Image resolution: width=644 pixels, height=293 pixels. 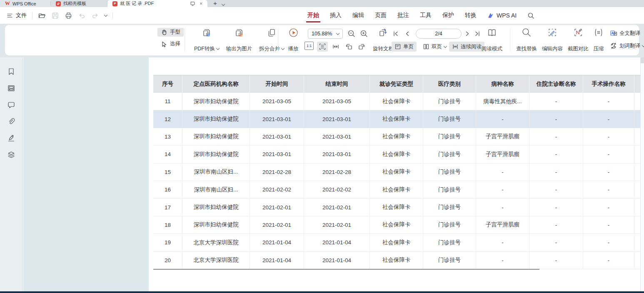 What do you see at coordinates (325, 34) in the screenshot?
I see `zoom-level-select: 105.88%` at bounding box center [325, 34].